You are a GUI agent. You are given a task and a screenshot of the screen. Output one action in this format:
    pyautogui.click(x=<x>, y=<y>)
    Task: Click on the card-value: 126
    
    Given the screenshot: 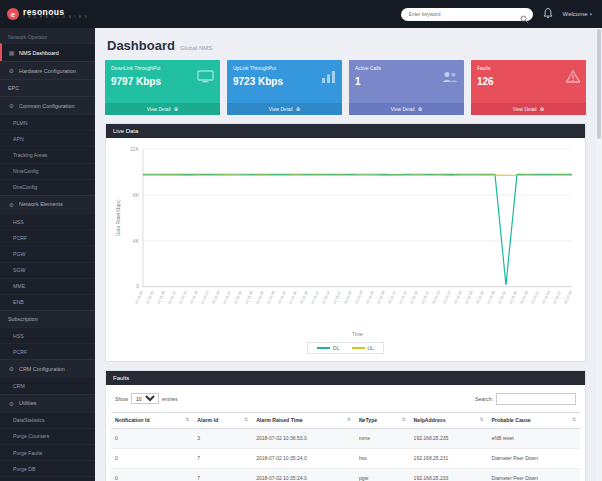 What is the action you would take?
    pyautogui.click(x=528, y=82)
    